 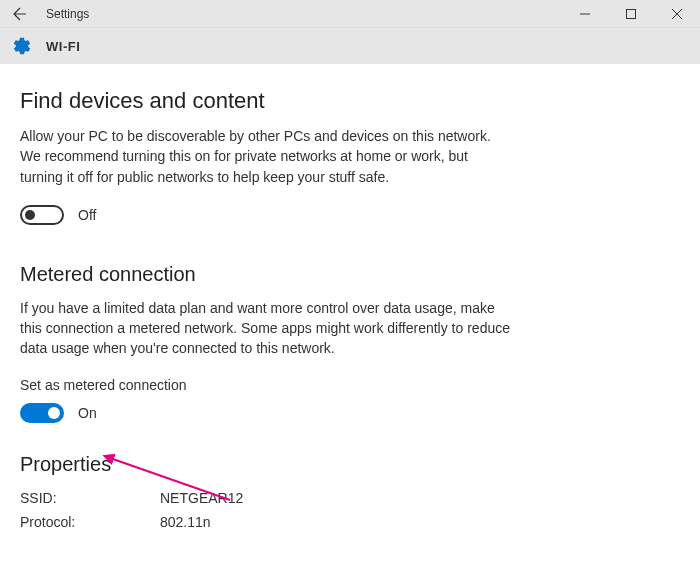 I want to click on metered-toggle-row: On, so click(x=270, y=413).